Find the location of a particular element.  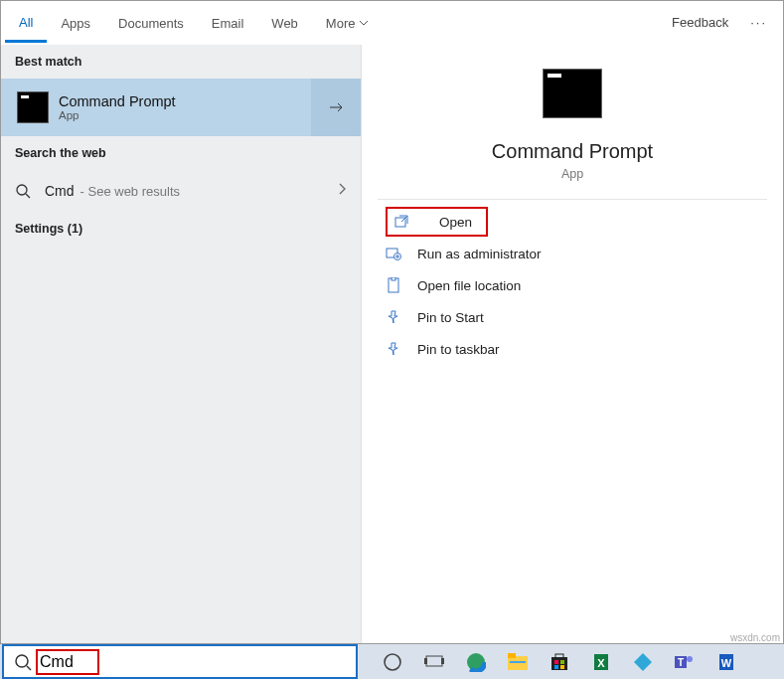

detail-title: Command Prompt is located at coordinates (572, 151).